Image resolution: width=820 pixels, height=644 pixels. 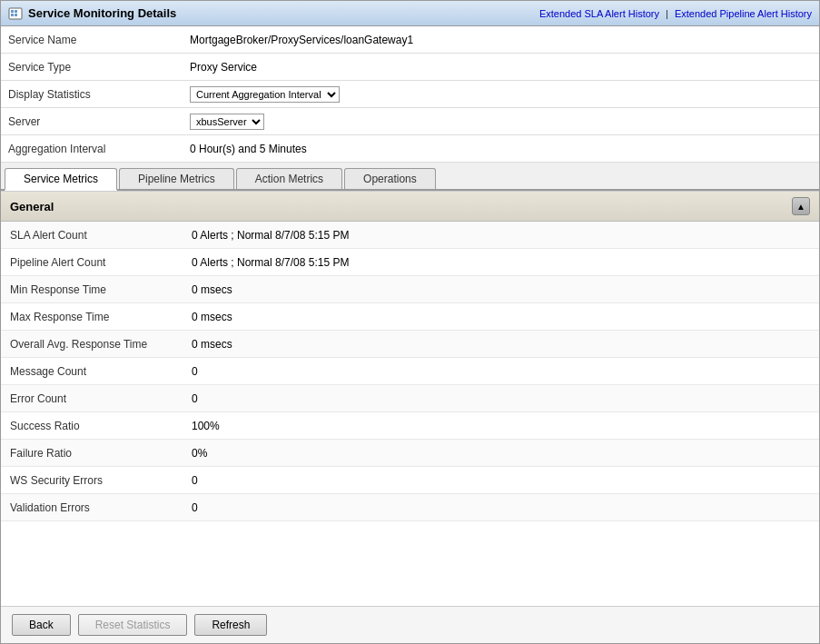 What do you see at coordinates (410, 426) in the screenshot?
I see `success-ratio-row: Success Ratio 100%` at bounding box center [410, 426].